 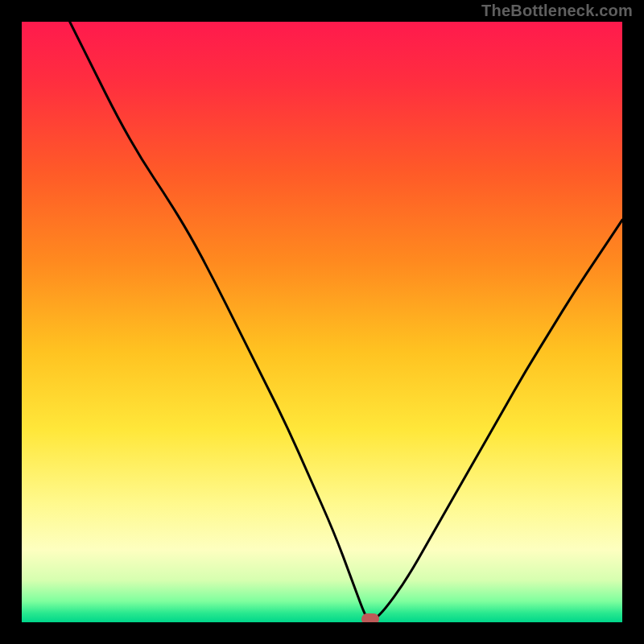 What do you see at coordinates (370, 618) in the screenshot?
I see `optimal-marker` at bounding box center [370, 618].